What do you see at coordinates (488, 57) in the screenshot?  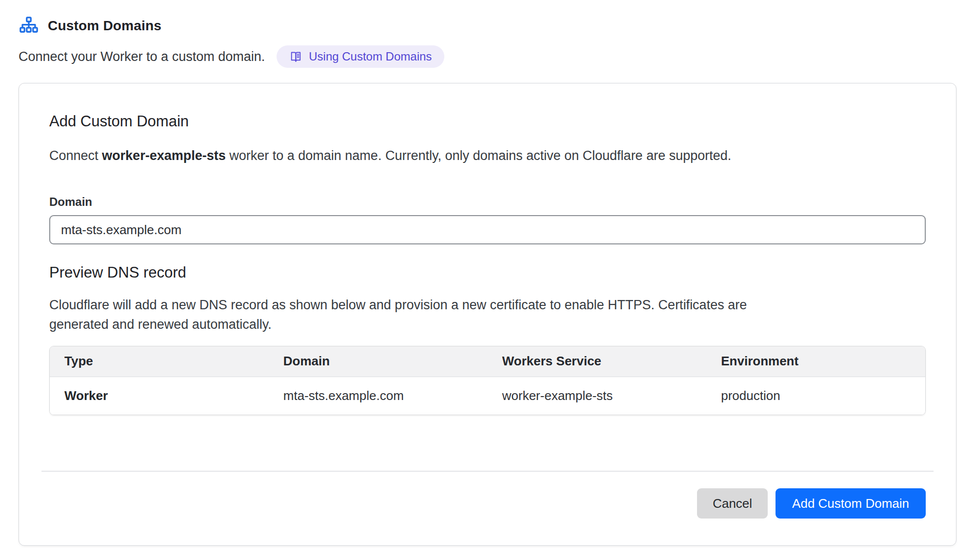 I see `subtitle-row: Connect your Worker to a custom domain. …` at bounding box center [488, 57].